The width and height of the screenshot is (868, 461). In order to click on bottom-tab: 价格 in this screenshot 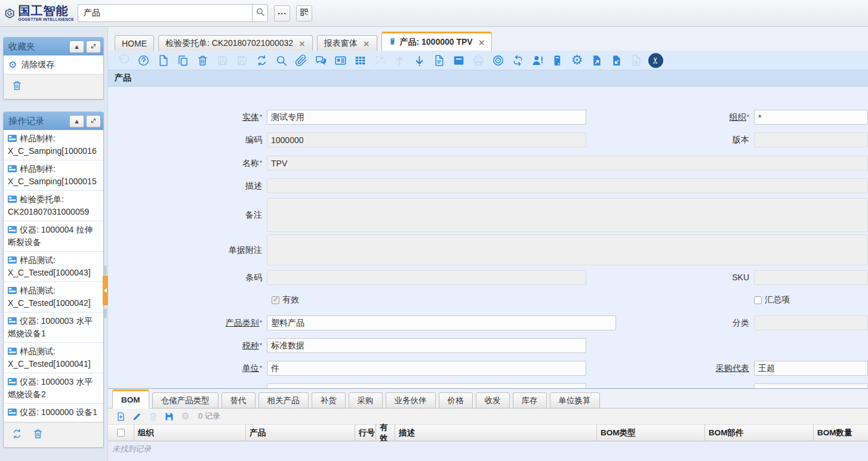, I will do `click(456, 400)`.